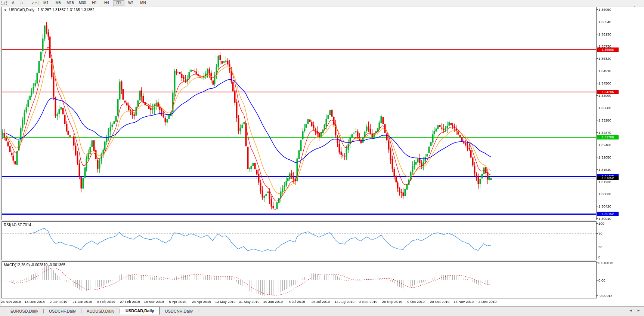 The width and height of the screenshot is (644, 316). What do you see at coordinates (605, 157) in the screenshot?
I see `price-tick-label: 1.32050` at bounding box center [605, 157].